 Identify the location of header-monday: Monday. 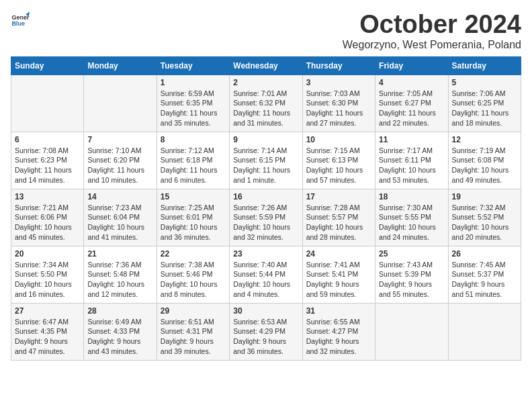
(120, 66).